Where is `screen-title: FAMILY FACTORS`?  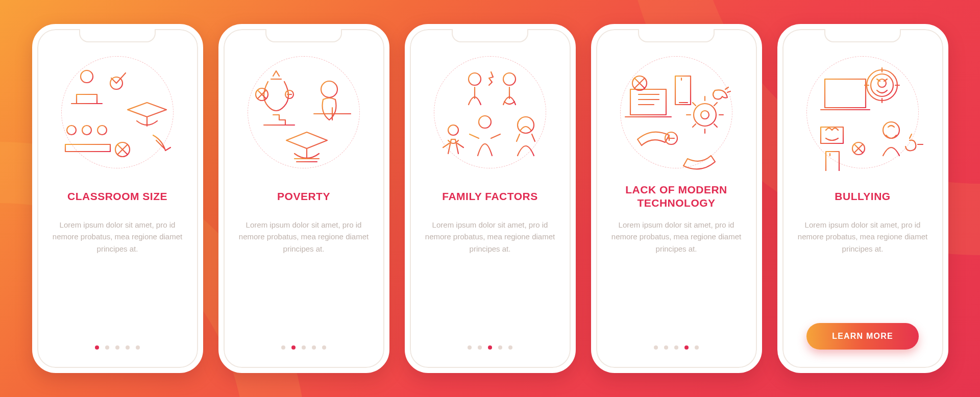 screen-title: FAMILY FACTORS is located at coordinates (490, 196).